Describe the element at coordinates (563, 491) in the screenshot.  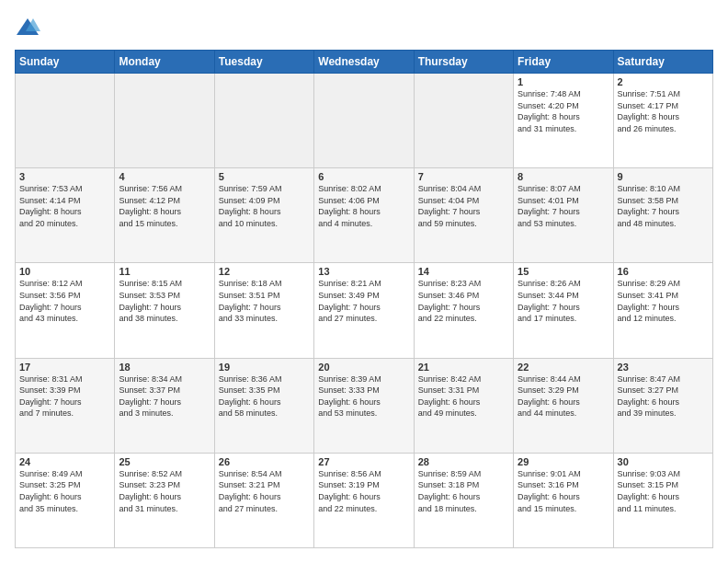
I see `day-info: Sunrise: 9:01 AM Sunset: 3:16 PM Dayligh…` at that location.